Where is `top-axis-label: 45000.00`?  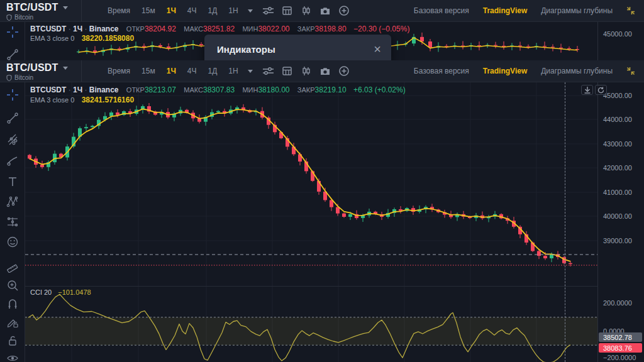 top-axis-label: 45000.00 is located at coordinates (618, 34).